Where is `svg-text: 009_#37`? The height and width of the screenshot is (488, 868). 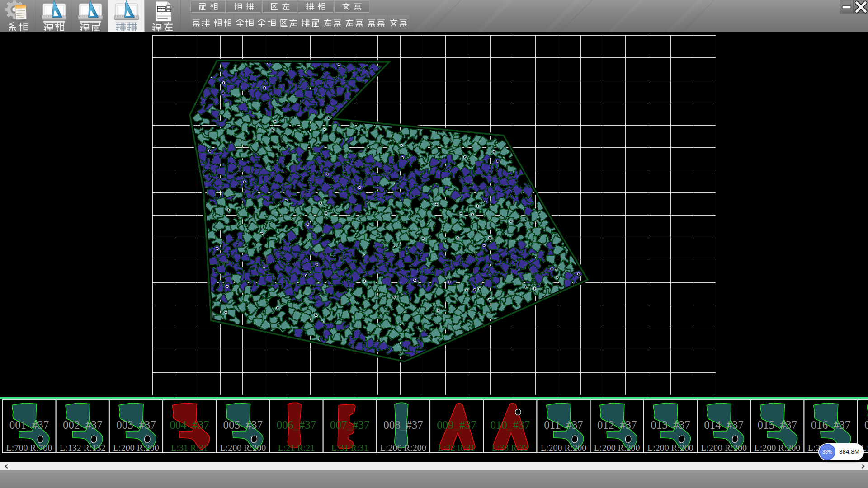
svg-text: 009_#37 is located at coordinates (457, 425).